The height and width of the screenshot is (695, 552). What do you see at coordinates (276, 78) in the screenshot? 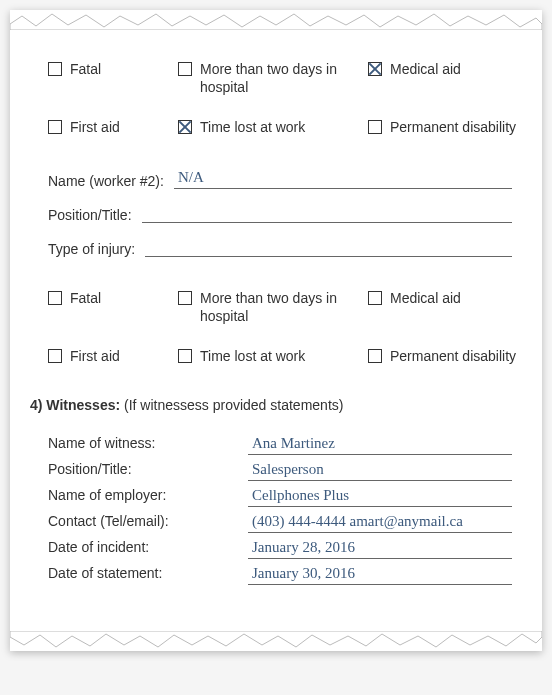
I see `worker1-check-row-1: Fatal More than two days in hospital Med…` at bounding box center [276, 78].